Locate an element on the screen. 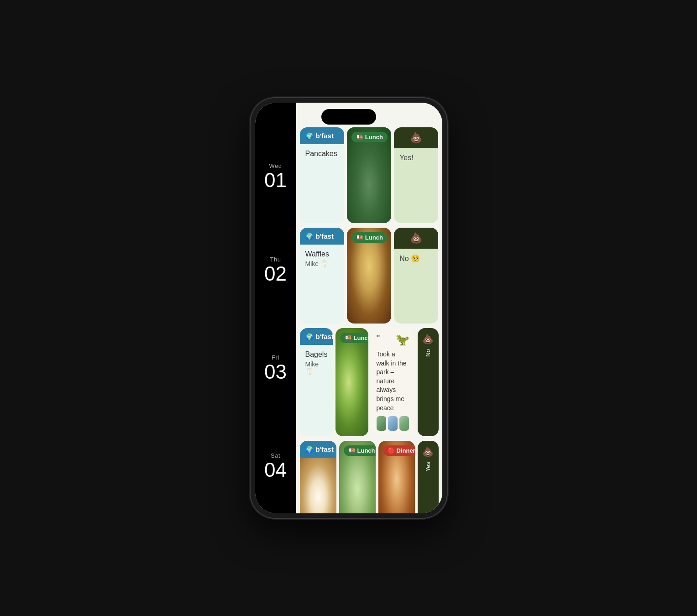 Image resolution: width=697 pixels, height=616 pixels. lunch-badge-thu: 🍱 Lunch is located at coordinates (370, 237).